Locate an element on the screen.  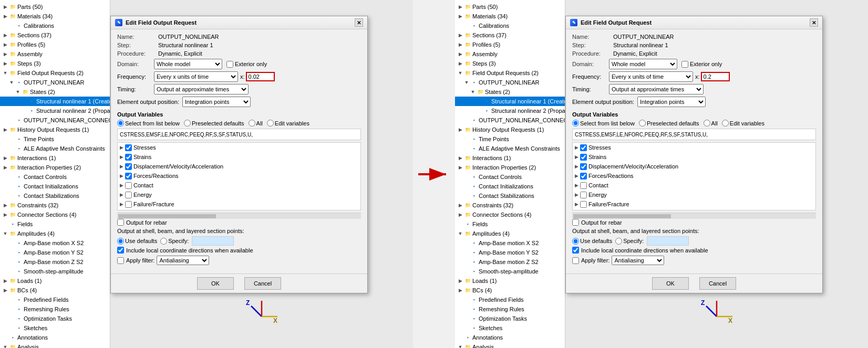
tree-item-profiles-r: ▶📁Profiles (5) is located at coordinates (510, 45).